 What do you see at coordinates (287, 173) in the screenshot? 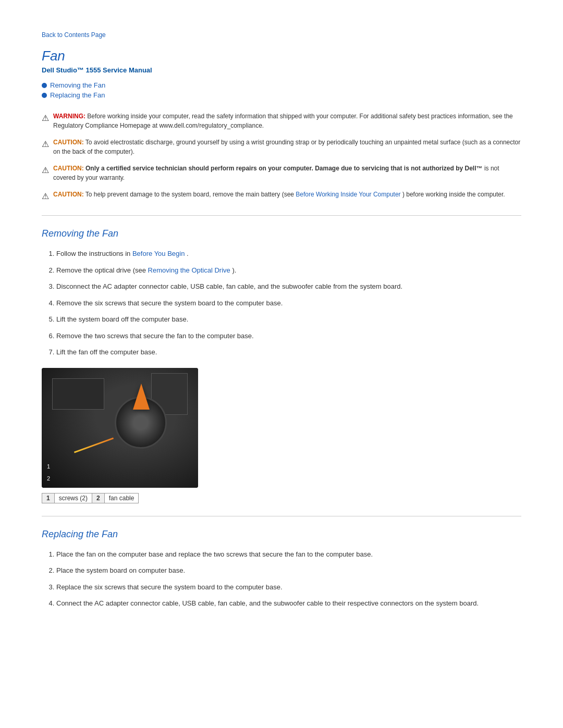
I see `caution-text-2: CAUTION: Only a certified service techni…` at bounding box center [287, 173].